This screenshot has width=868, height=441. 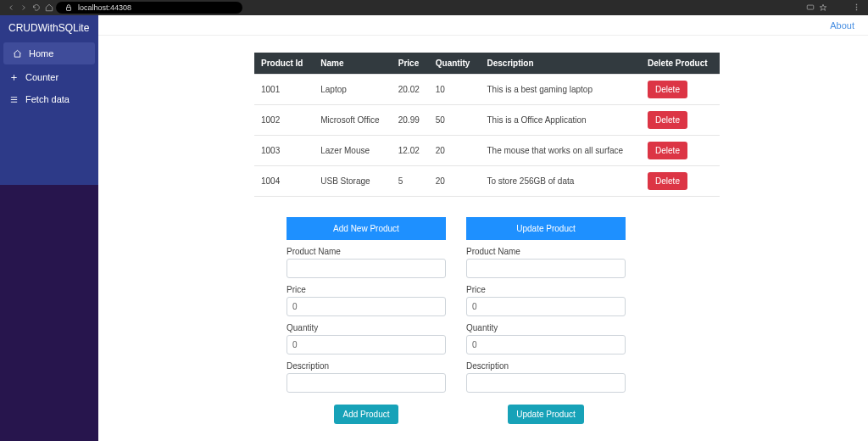 What do you see at coordinates (49, 228) in the screenshot?
I see `sidebar: CRUDWithSQLite HomeCounterFetch data` at bounding box center [49, 228].